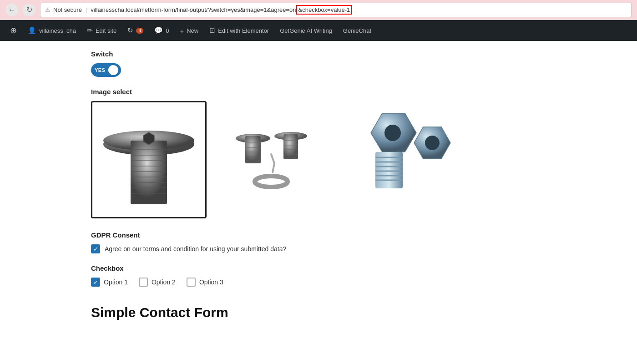 The image size is (637, 364). I want to click on admin-bar-edit-elementor: ⊡ Edit with Elementor, so click(239, 30).